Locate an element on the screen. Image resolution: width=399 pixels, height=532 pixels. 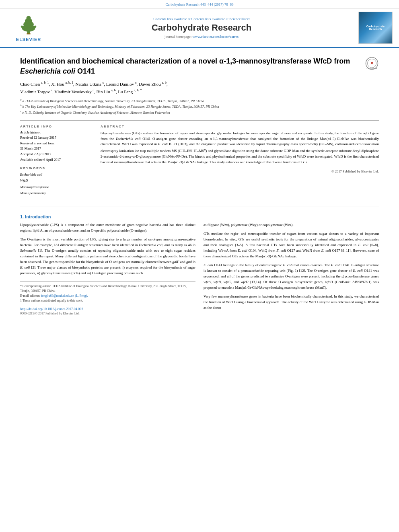
article-title: Identification and biochemical character… is located at coordinates (192, 66).